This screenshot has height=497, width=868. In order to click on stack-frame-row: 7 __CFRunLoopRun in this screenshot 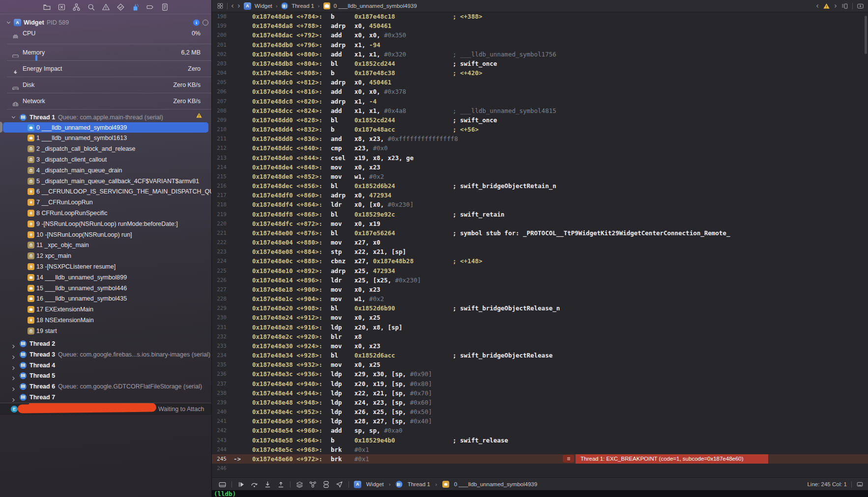, I will do `click(106, 202)`.